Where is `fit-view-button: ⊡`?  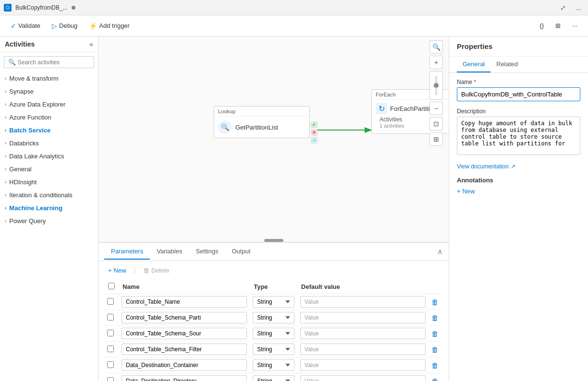
fit-view-button: ⊡ is located at coordinates (436, 124).